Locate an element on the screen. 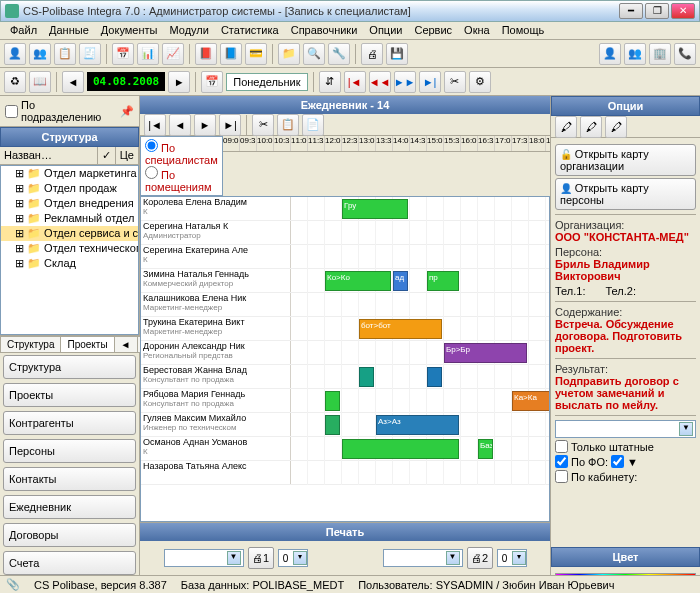  appointment-block: ад is located at coordinates (400, 281).